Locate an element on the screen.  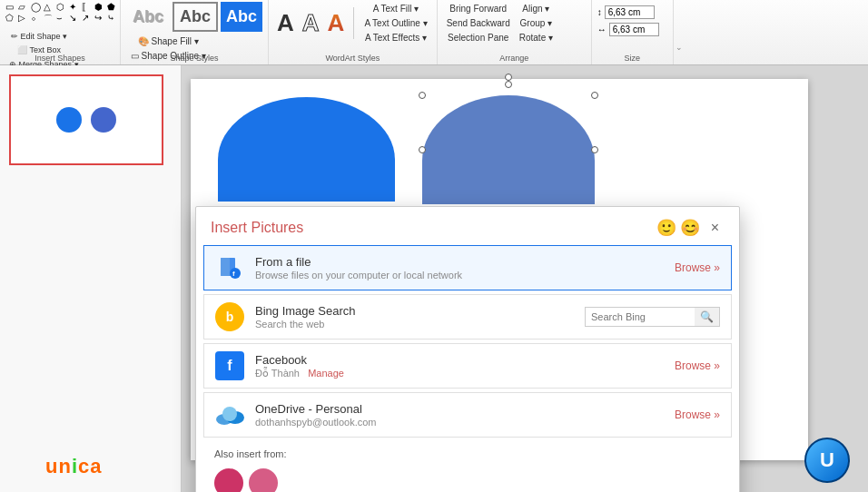
shape-icon: ⤷ is located at coordinates (113, 19).